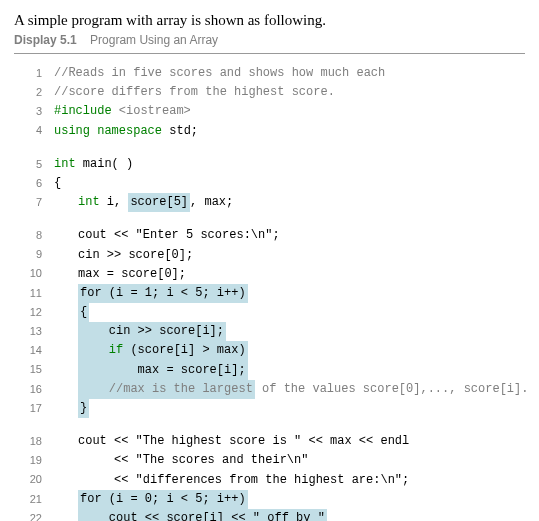 This screenshot has width=539, height=521. What do you see at coordinates (270, 74) in the screenshot?
I see `code-line: 1 //Reads in five scores and shows how m…` at bounding box center [270, 74].